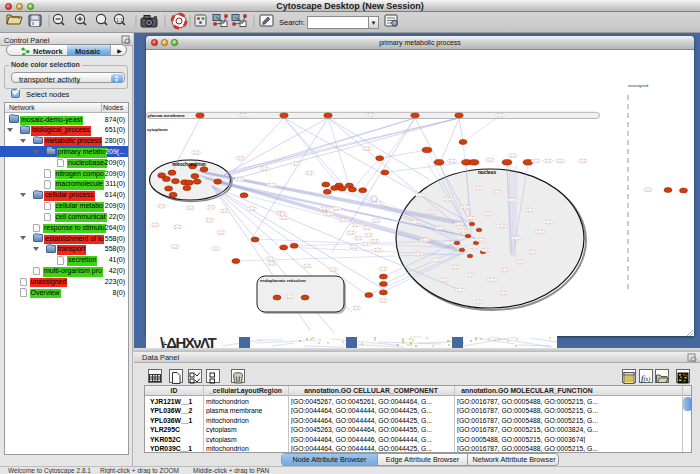 The height and width of the screenshot is (474, 700). Describe the element at coordinates (120, 20) in the screenshot. I see `svg-text: 1:1` at that location.